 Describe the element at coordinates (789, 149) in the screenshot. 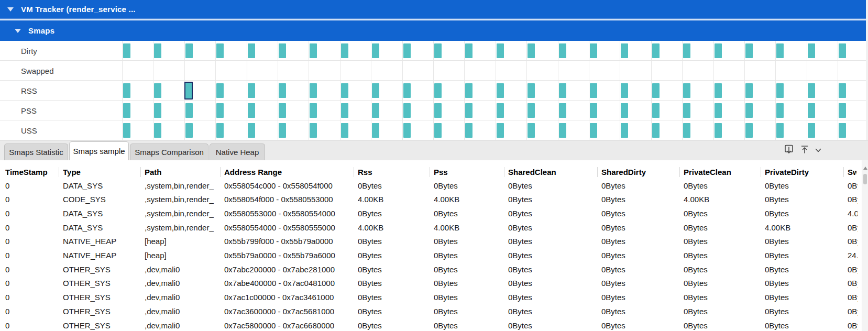

I see `export-icon` at that location.